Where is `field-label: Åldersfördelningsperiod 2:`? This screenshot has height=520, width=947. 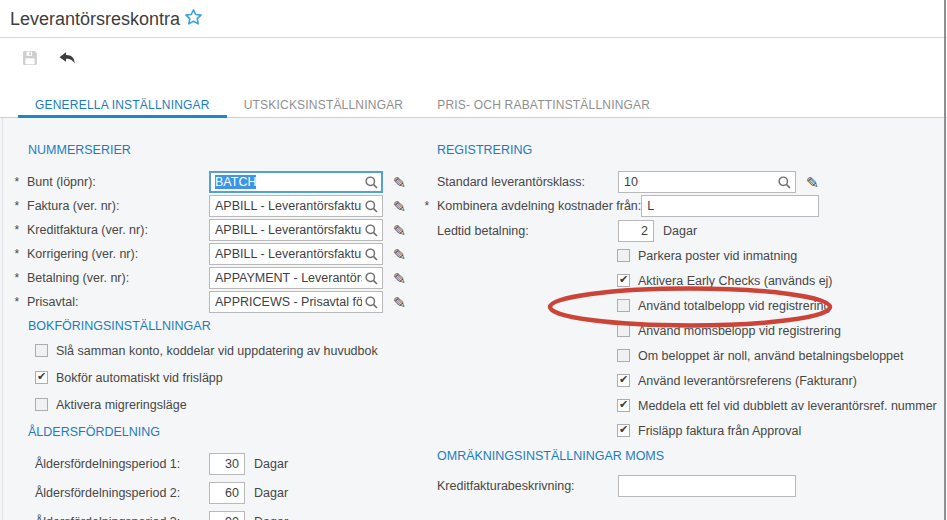
field-label: Åldersfördelningsperiod 2: is located at coordinates (122, 493).